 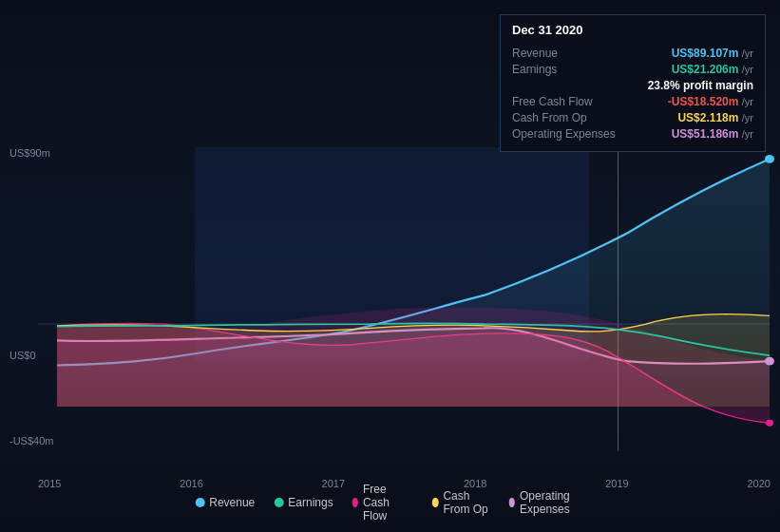 What do you see at coordinates (711, 102) in the screenshot?
I see `tooltip-value-fcf: -US$18.520m /yr` at bounding box center [711, 102].